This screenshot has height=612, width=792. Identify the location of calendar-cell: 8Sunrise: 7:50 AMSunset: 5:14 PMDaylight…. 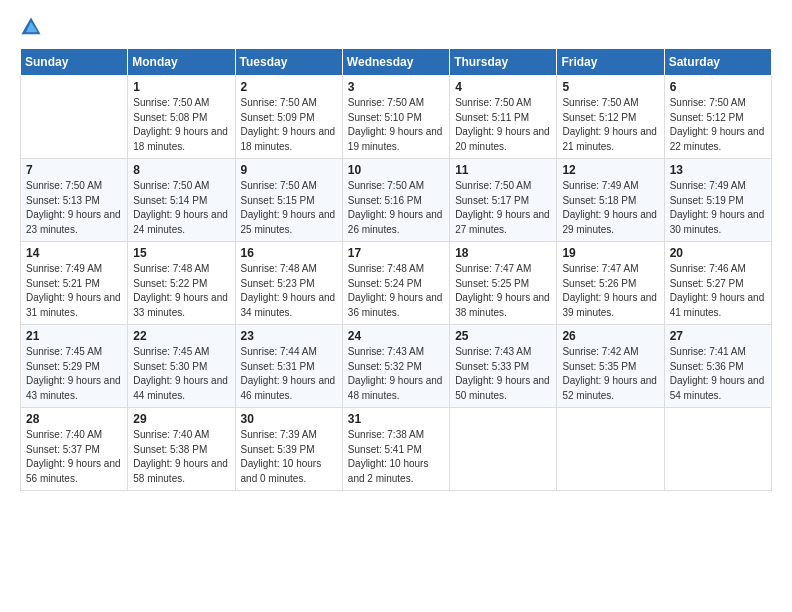
(182, 200).